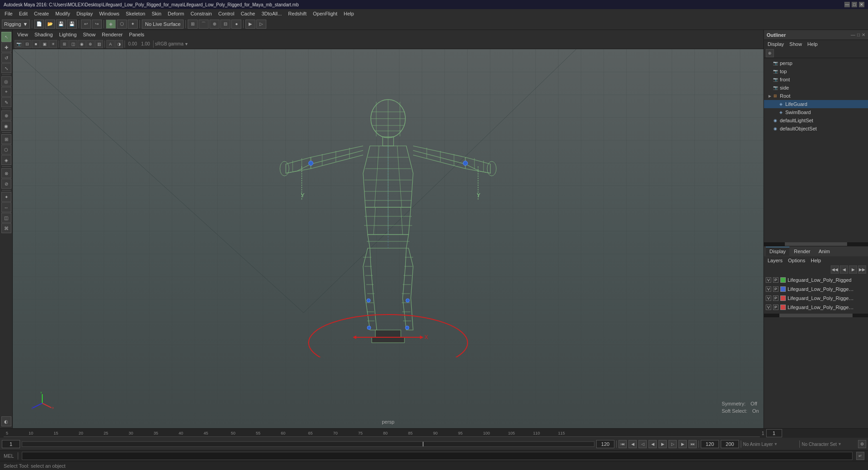 Image resolution: width=868 pixels, height=470 pixels. Describe the element at coordinates (133, 24) in the screenshot. I see `paint-tool-btn: ✦` at that location.